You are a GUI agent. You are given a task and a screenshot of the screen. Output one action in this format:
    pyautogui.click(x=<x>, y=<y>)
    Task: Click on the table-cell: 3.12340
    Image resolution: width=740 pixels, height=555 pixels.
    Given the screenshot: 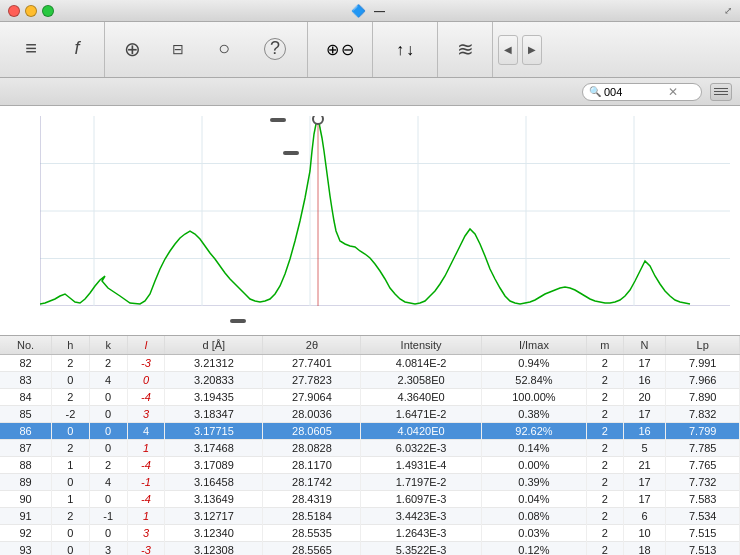 What is the action you would take?
    pyautogui.click(x=214, y=534)
    